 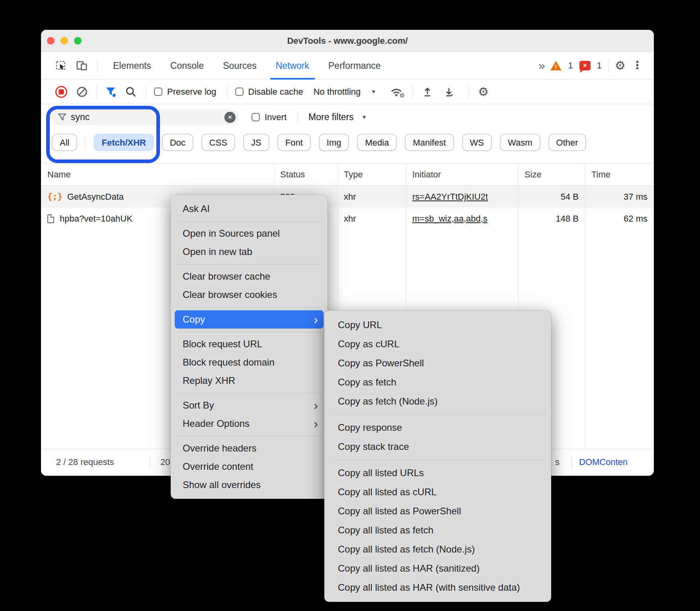 I want to click on menu-item-label: Header Options, so click(x=216, y=424).